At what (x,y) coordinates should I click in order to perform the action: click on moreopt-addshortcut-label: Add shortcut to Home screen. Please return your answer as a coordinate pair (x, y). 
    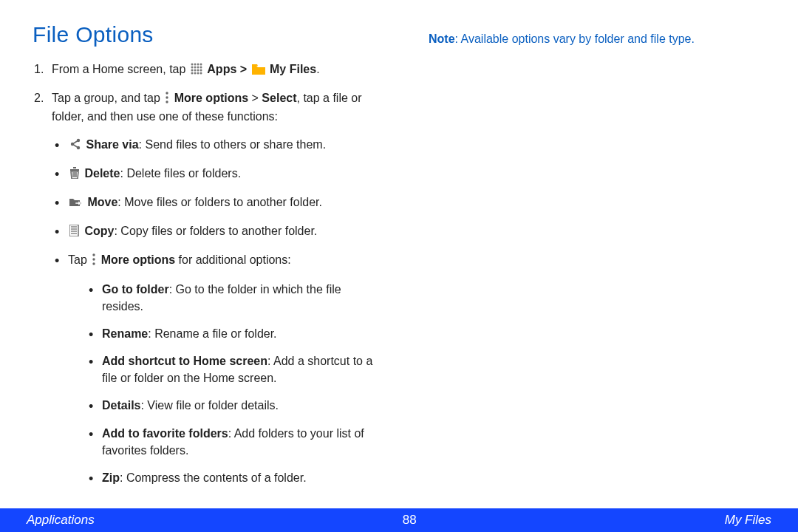
    Looking at the image, I should click on (185, 361).